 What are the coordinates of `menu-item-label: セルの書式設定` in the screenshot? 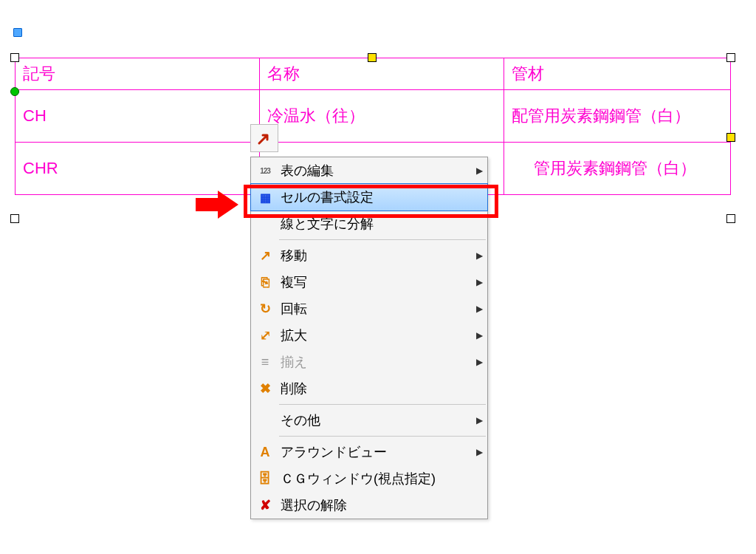 It's located at (375, 197).